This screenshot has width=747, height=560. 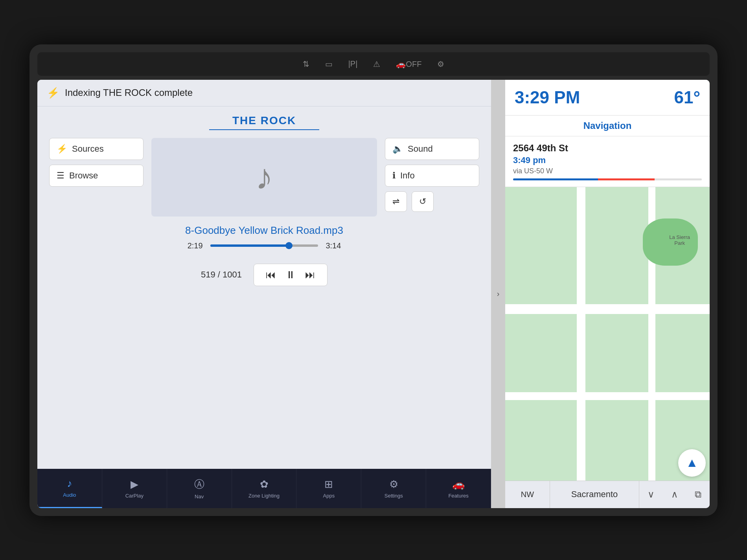 What do you see at coordinates (61, 176) in the screenshot?
I see `browse-icon: ☰` at bounding box center [61, 176].